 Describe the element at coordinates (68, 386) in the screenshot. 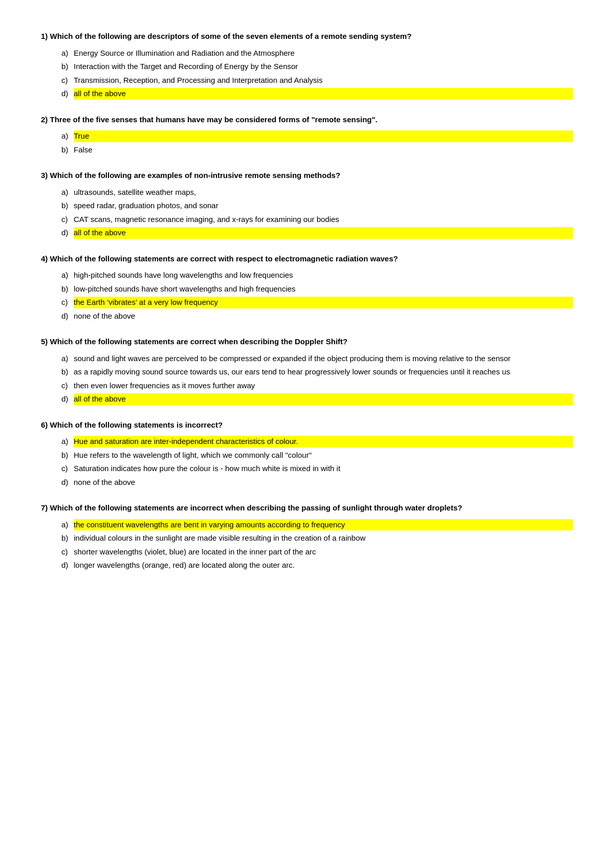

I see `option-label-5-3: c)` at that location.